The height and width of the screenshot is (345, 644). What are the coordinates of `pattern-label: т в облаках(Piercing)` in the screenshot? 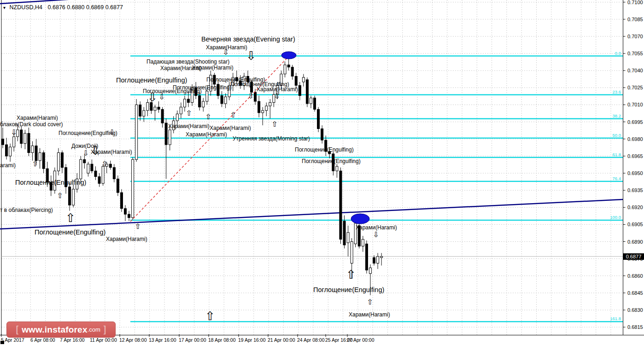 It's located at (27, 210).